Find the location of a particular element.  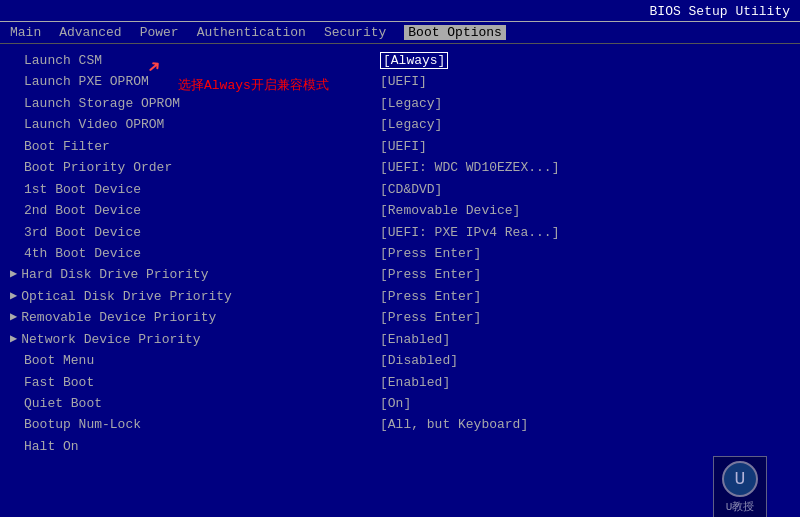

menu-label-11: Optical Disk Drive Priority is located at coordinates (126, 296).